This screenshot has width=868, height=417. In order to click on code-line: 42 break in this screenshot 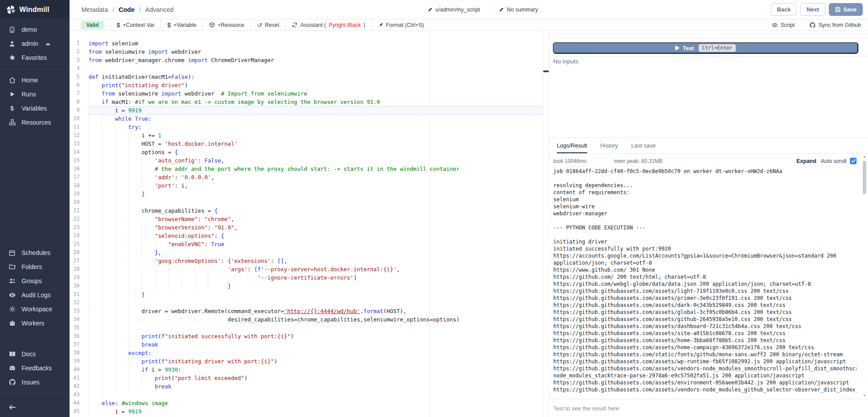, I will do `click(306, 387)`.